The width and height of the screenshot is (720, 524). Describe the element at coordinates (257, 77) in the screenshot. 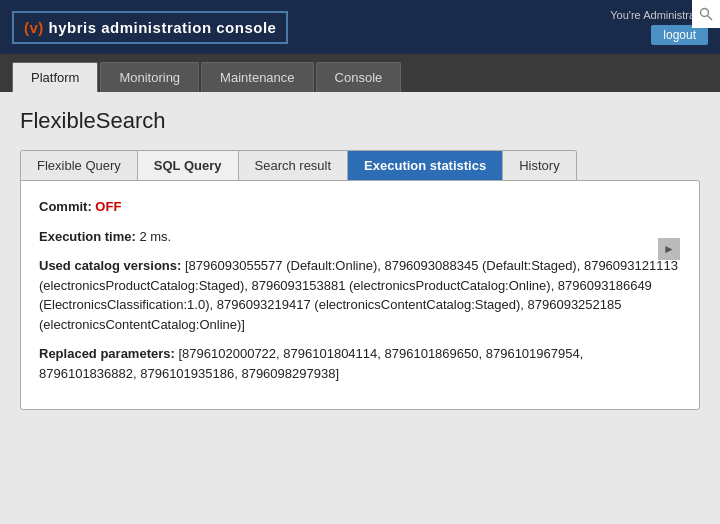

I see `nav-tab-maintenance: Maintenance` at that location.